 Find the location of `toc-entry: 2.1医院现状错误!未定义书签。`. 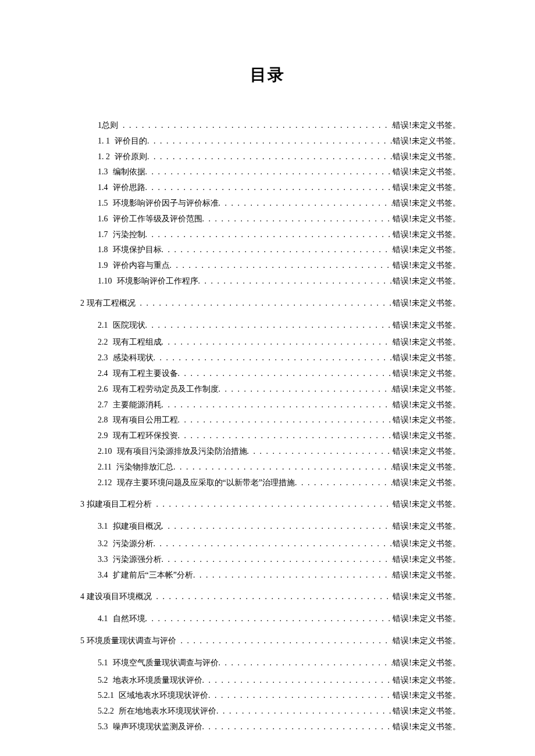

toc-entry: 2.1医院现状错误!未定义书签。 is located at coordinates (268, 325).